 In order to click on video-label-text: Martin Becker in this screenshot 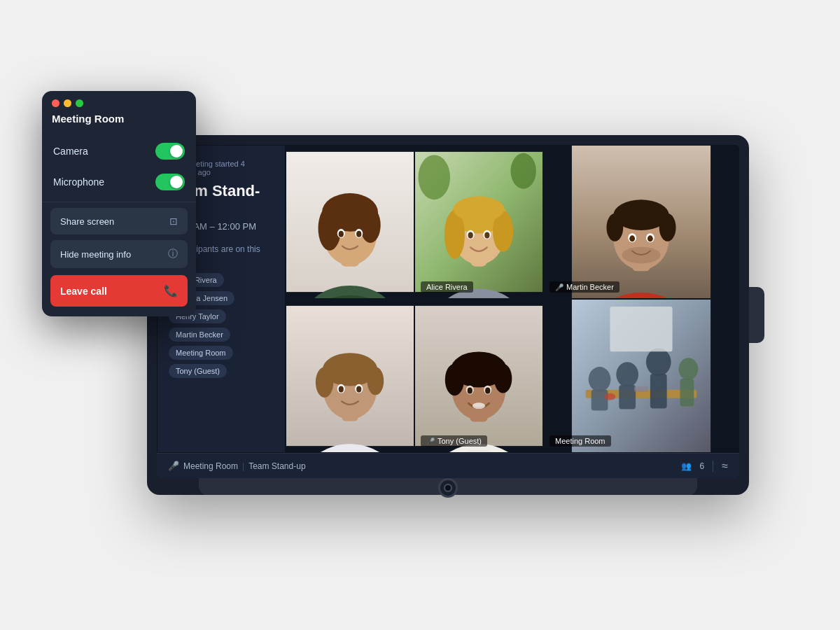, I will do `click(590, 287)`.